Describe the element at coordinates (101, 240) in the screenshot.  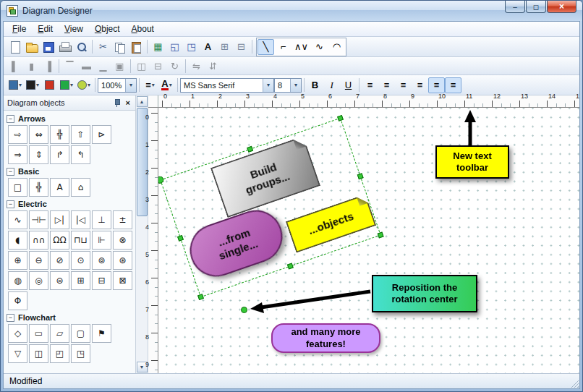
I see `shape-electric-2-5: ⊩` at that location.